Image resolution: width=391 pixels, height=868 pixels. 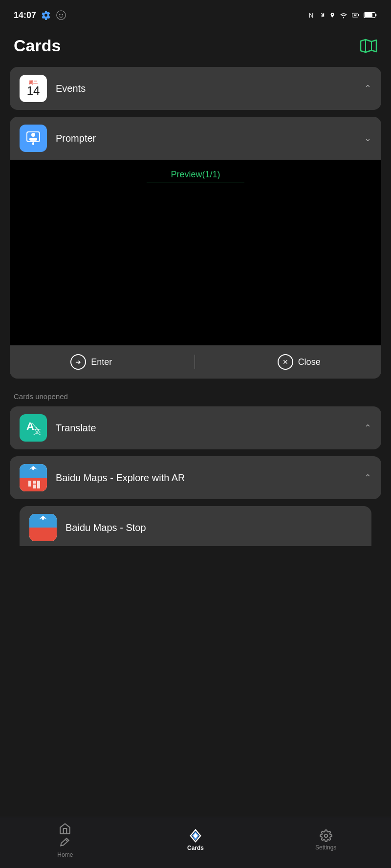 What do you see at coordinates (43, 528) in the screenshot?
I see `baidu-maps-stop-app-icon` at bounding box center [43, 528].